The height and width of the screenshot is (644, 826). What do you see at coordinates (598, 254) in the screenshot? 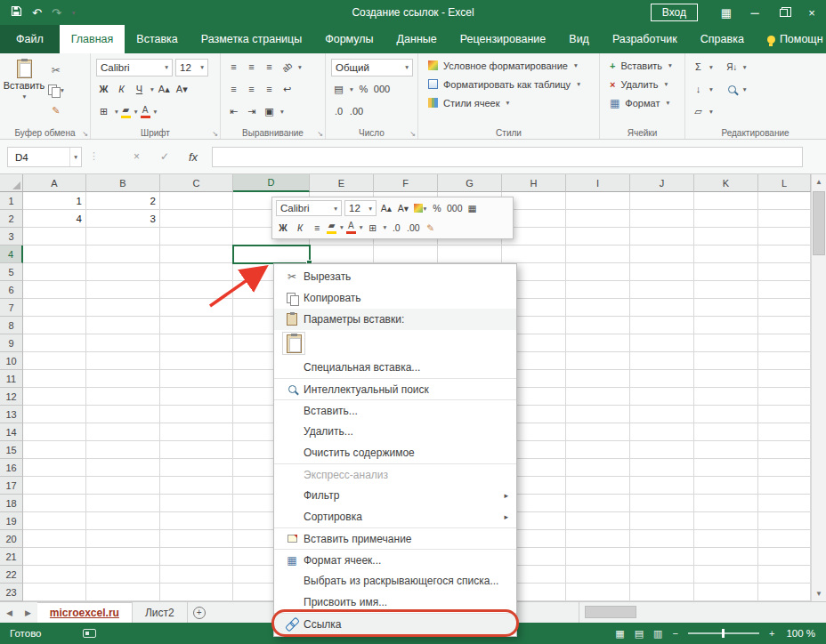
I see `cell-I4` at bounding box center [598, 254].